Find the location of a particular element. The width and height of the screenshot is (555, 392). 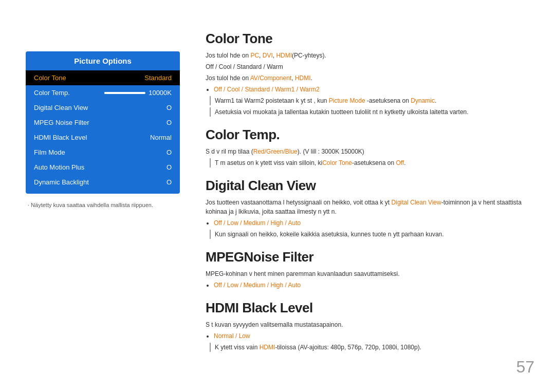

film-mode-value: O is located at coordinates (169, 152).